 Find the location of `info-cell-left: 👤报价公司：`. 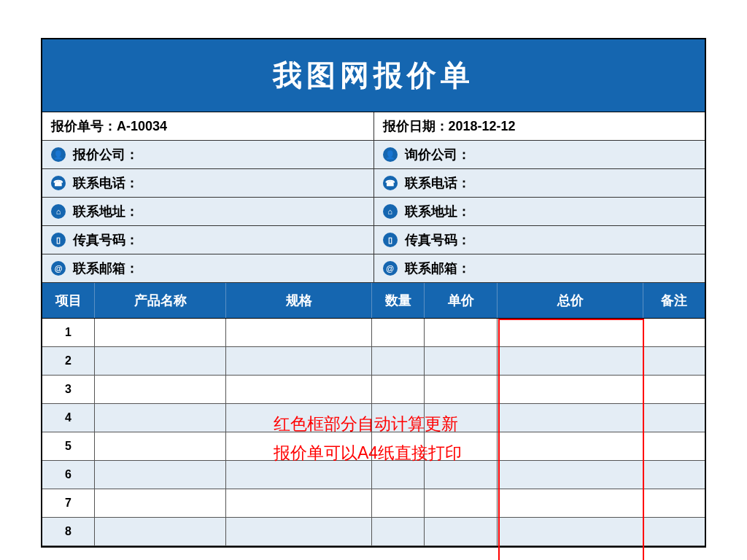

info-cell-left: 👤报价公司： is located at coordinates (208, 155).